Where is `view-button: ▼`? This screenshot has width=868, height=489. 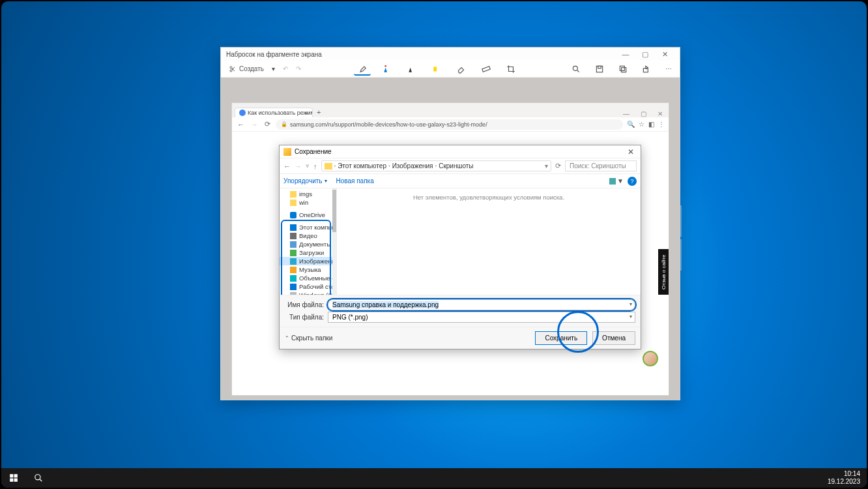
view-button: ▼ is located at coordinates (616, 181).